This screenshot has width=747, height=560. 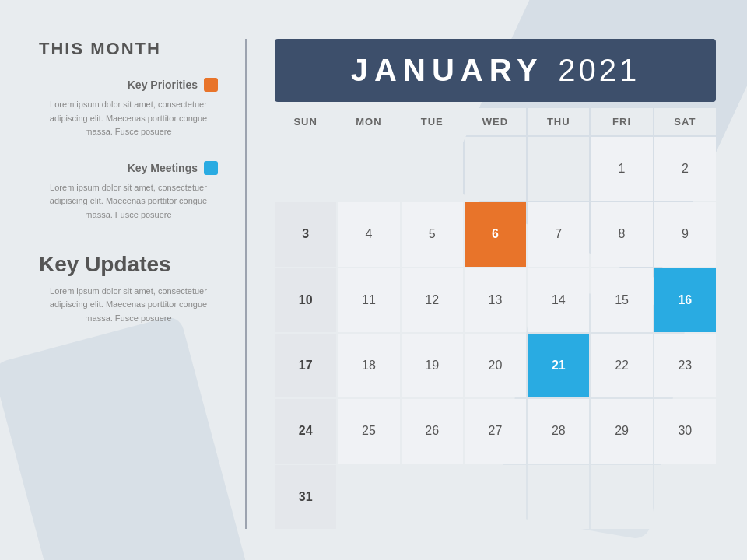 What do you see at coordinates (621, 169) in the screenshot?
I see `day-1: 1` at bounding box center [621, 169].